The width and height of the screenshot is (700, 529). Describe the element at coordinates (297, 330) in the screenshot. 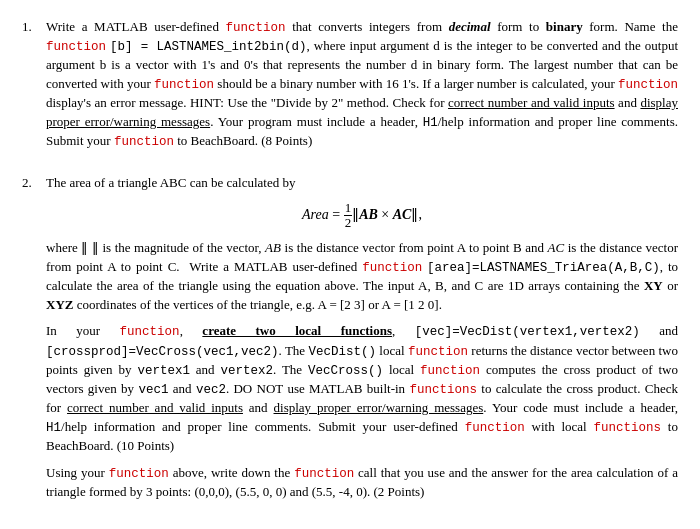

I see `text-create-local: create two local functions` at that location.